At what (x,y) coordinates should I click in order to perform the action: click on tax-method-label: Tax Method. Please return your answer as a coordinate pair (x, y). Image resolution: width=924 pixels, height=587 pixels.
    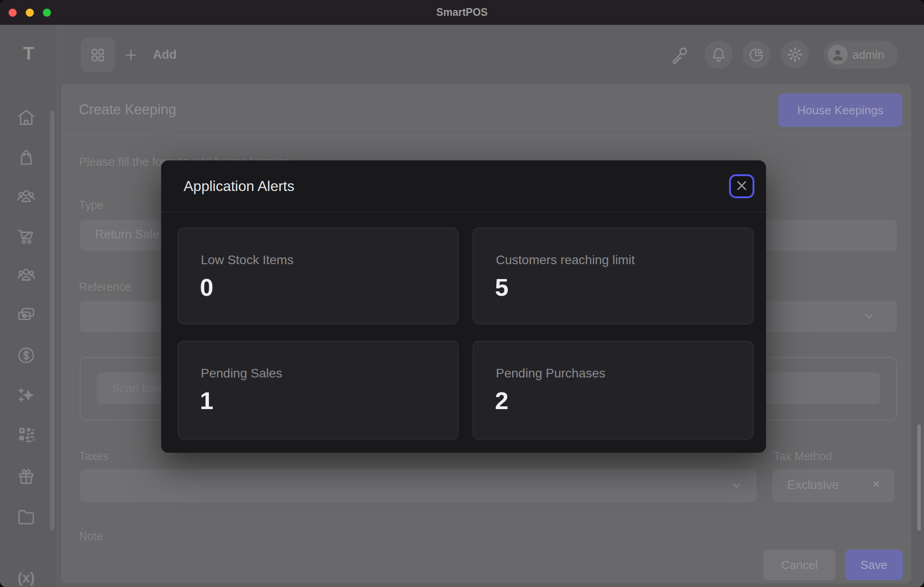
    Looking at the image, I should click on (803, 456).